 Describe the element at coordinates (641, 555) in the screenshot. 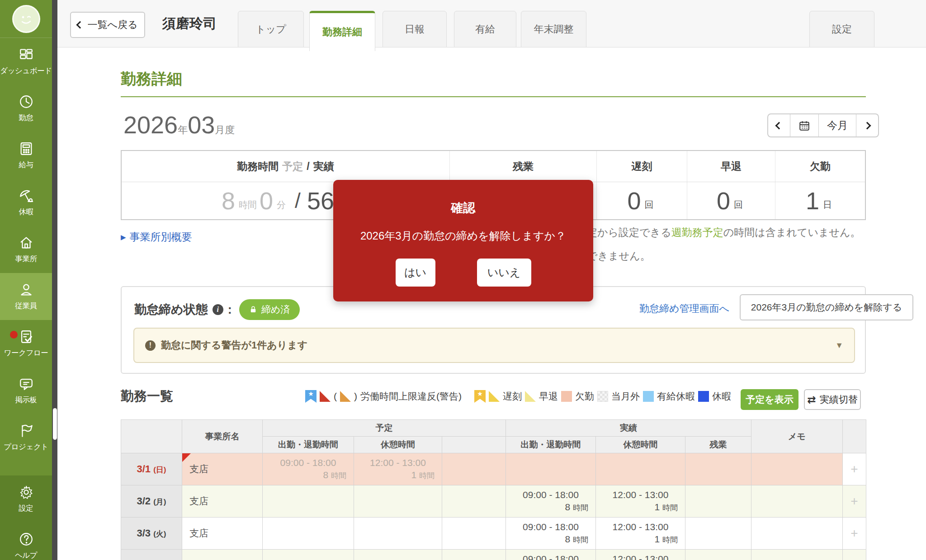

I see `actual-break-cell: 12:00 - 13:00 1 時間` at that location.